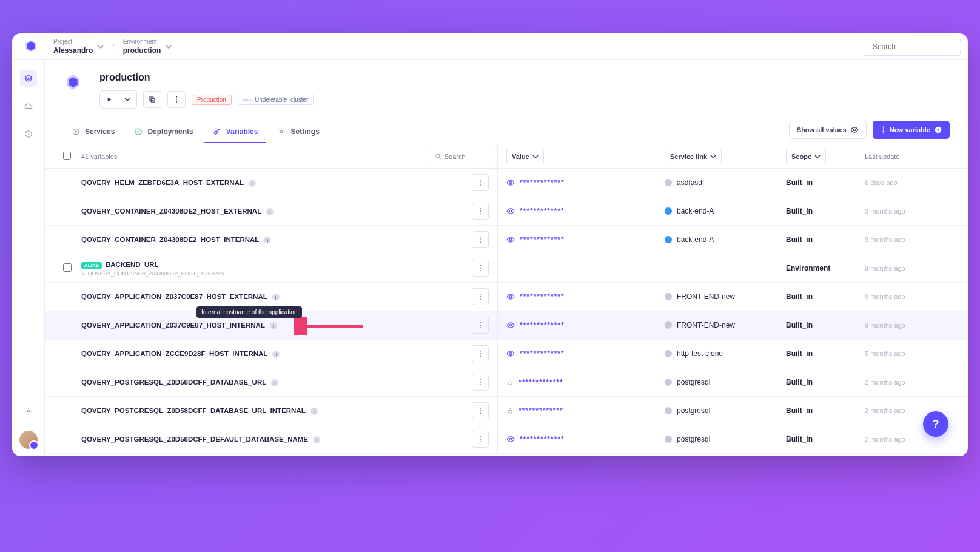 This screenshot has width=980, height=552. What do you see at coordinates (298, 132) in the screenshot?
I see `tab-settings: Settings` at bounding box center [298, 132].